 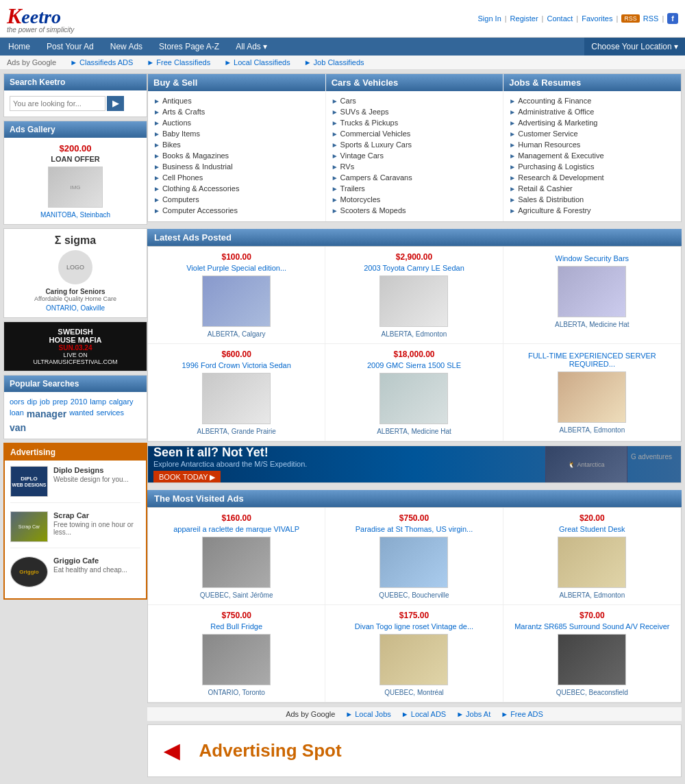 What do you see at coordinates (237, 101) in the screenshot?
I see `cat-antiques: ►Antiques` at bounding box center [237, 101].